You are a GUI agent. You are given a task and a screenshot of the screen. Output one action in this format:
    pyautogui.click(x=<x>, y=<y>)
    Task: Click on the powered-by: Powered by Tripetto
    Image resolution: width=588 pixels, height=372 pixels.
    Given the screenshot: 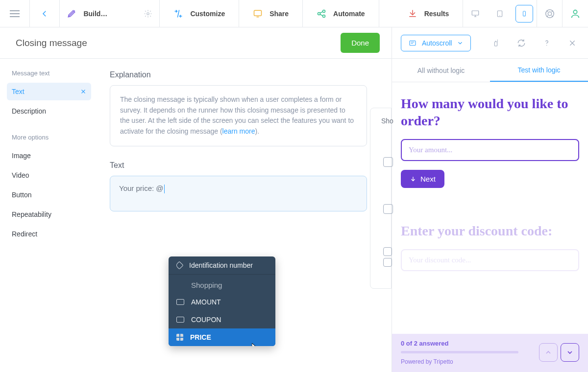 What is the action you would take?
    pyautogui.click(x=470, y=362)
    